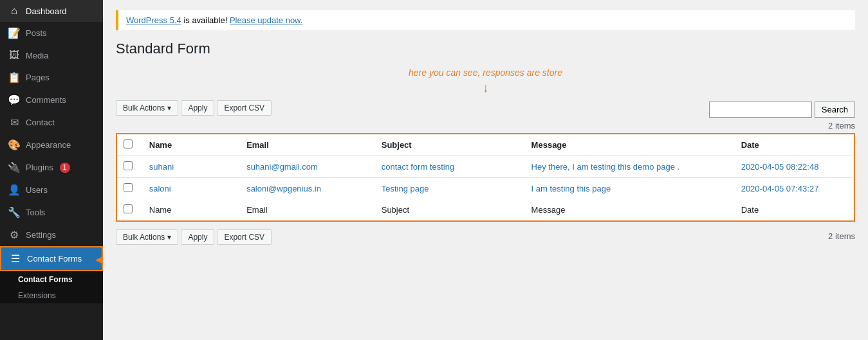 This screenshot has width=868, height=340. Describe the element at coordinates (51, 170) in the screenshot. I see `sidebar: ⌂ Dashboard 📝 Posts 🖼 Media 📋 Pages 💬 Co…` at that location.